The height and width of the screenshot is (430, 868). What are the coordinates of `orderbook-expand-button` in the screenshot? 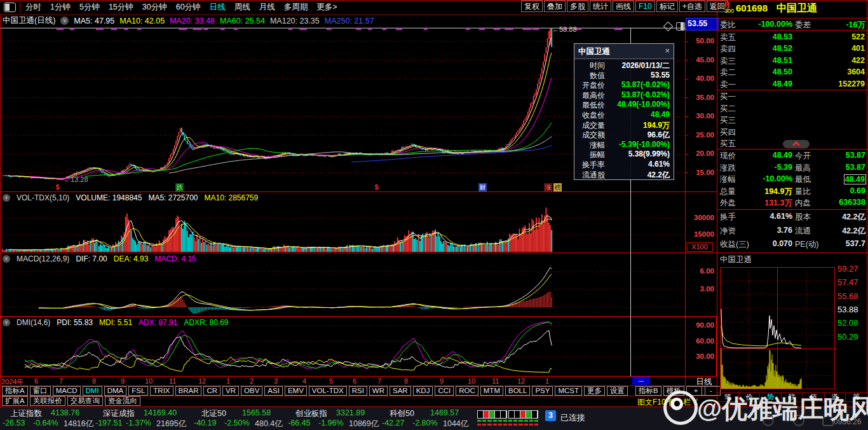 It's located at (796, 144).